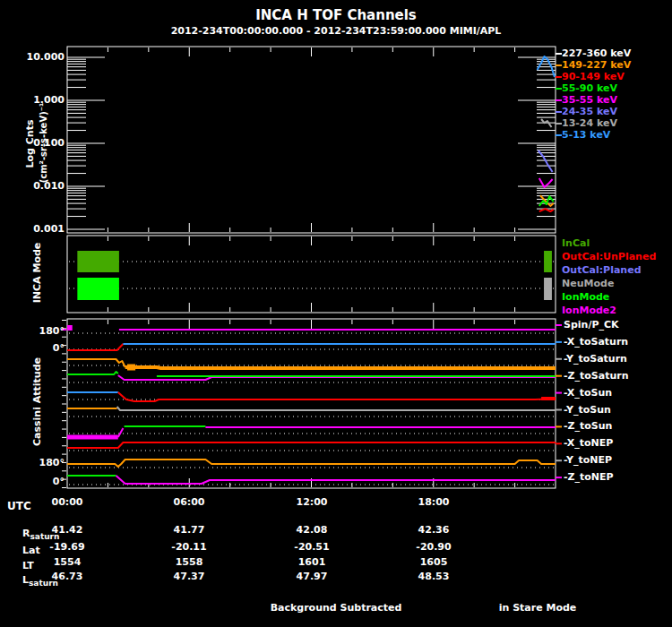 The width and height of the screenshot is (672, 627). I want to click on flux-ytick-label: 0.010, so click(41, 186).